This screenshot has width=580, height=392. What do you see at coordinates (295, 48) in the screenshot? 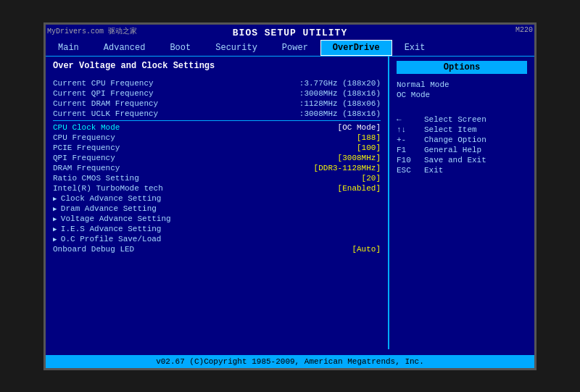
I see `tab-power: Power` at bounding box center [295, 48].